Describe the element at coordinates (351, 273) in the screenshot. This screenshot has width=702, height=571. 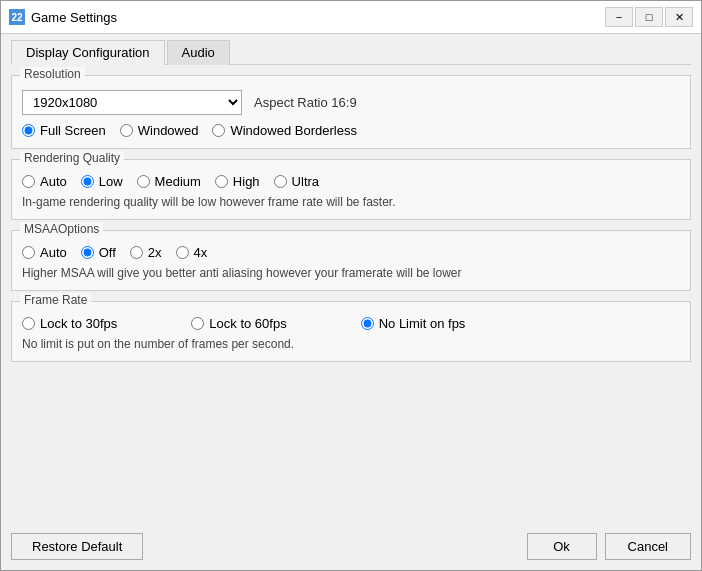
I see `msaa-description: Higher MSAA will give you better anti al…` at that location.